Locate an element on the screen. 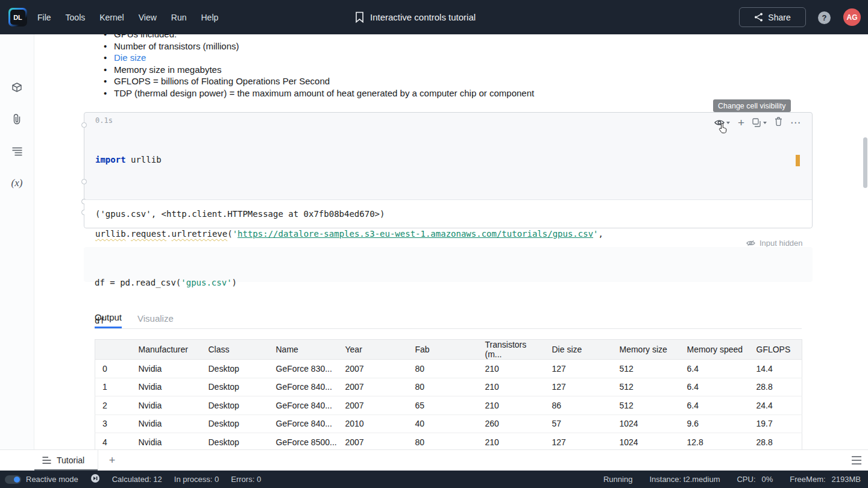 The width and height of the screenshot is (868, 488). column-header is located at coordinates (113, 349).